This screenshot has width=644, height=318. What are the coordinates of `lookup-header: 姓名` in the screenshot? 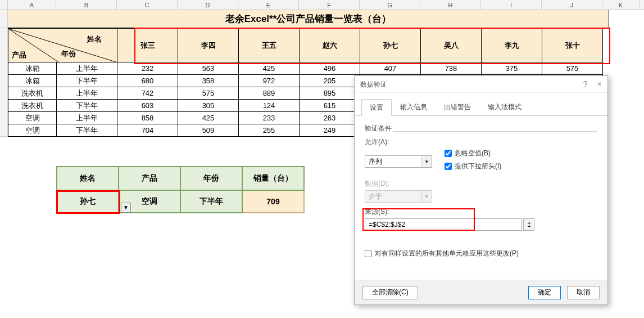 It's located at (88, 178).